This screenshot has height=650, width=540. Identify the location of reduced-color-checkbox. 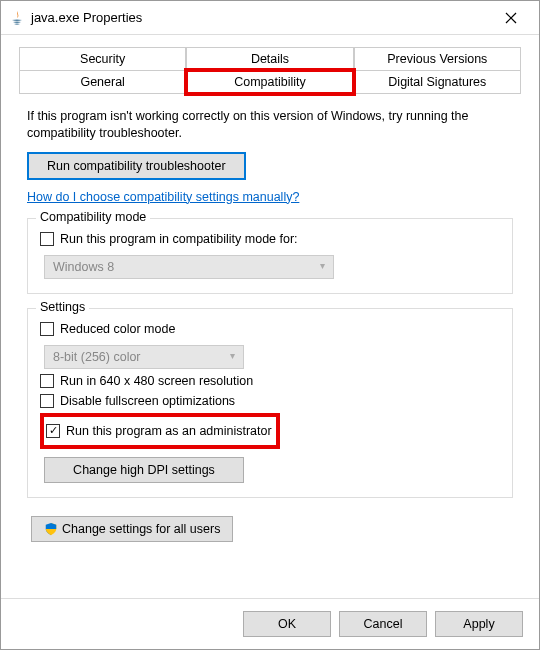
(47, 329).